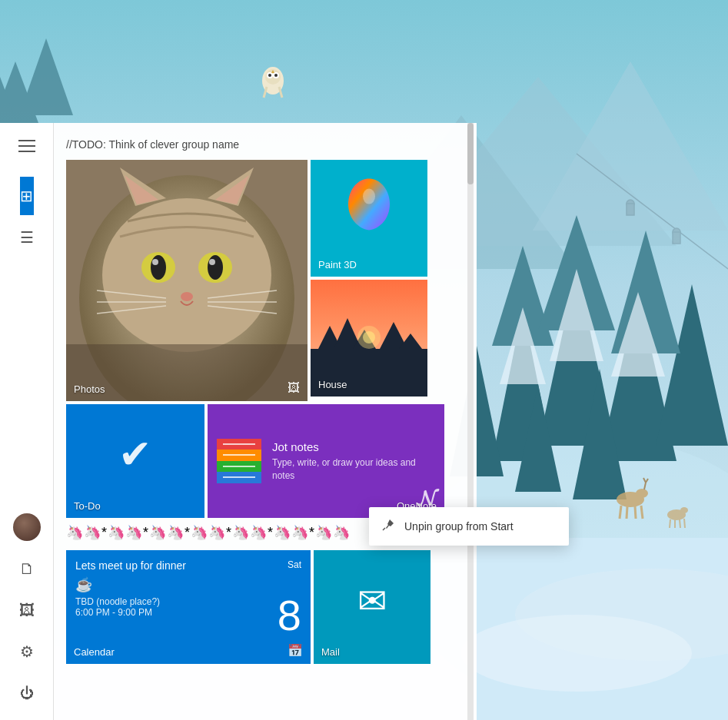 The image size is (728, 720). What do you see at coordinates (470, 421) in the screenshot?
I see `start-scrollbar` at bounding box center [470, 421].